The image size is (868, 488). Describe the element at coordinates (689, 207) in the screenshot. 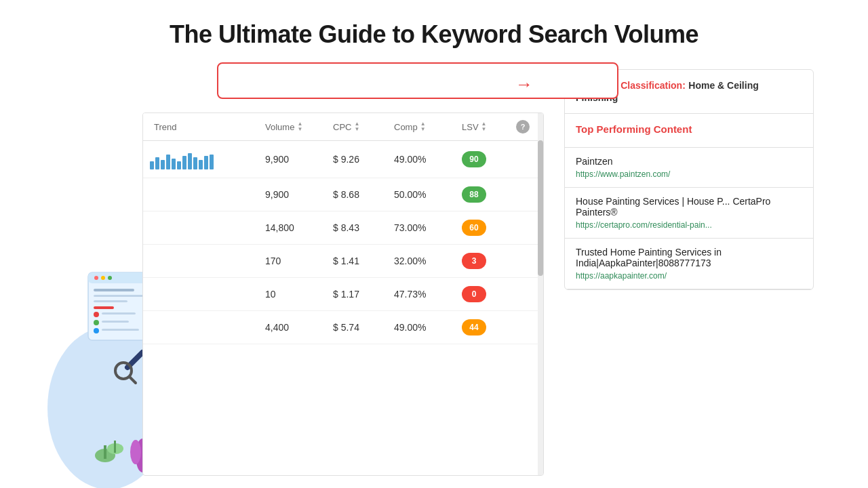

I see `content-item-title: House Painting Services | House P... Cer…` at that location.